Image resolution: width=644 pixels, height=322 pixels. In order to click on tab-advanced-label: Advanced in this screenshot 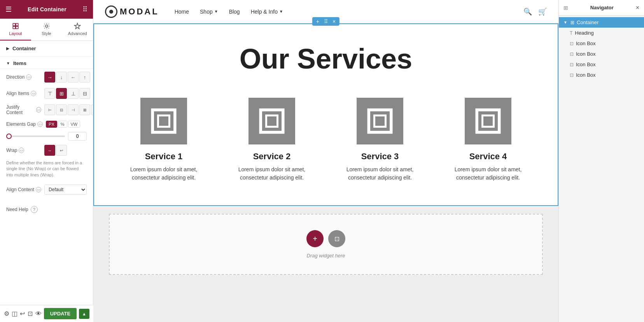, I will do `click(78, 33)`.